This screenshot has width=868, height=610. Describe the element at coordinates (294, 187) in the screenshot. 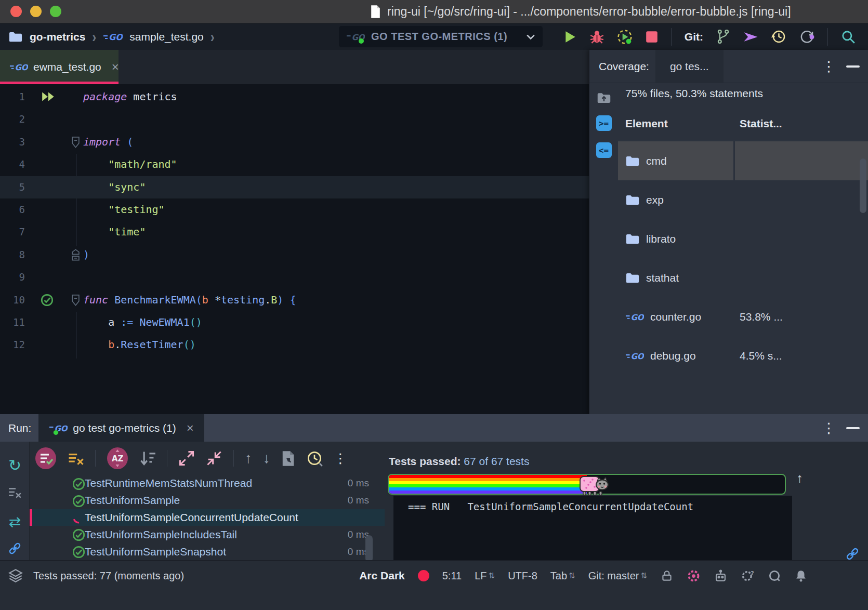

I see `code-line: 5 "sync"` at that location.